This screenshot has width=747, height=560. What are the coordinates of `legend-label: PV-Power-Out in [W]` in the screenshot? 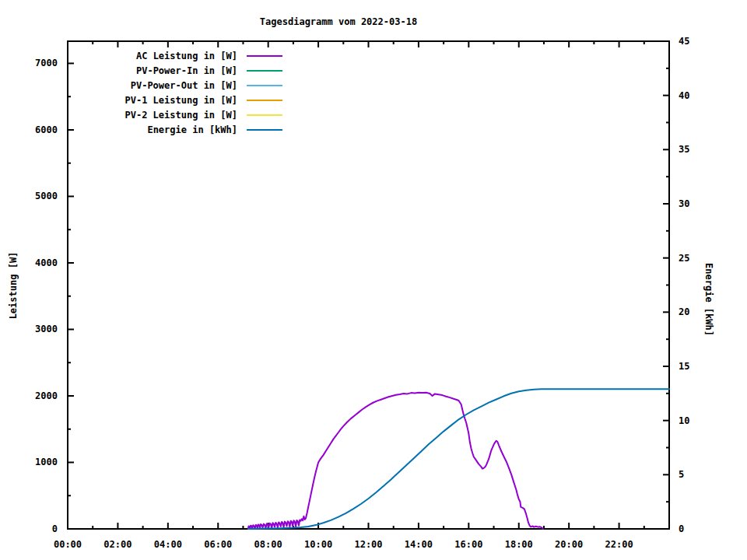 It's located at (154, 86).